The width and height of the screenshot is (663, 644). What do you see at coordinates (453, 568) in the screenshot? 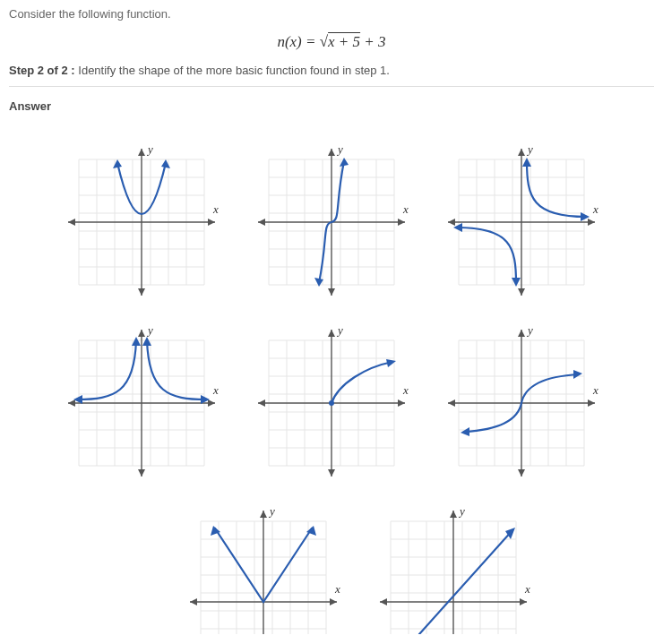
I see `option-linear: x y` at bounding box center [453, 568].